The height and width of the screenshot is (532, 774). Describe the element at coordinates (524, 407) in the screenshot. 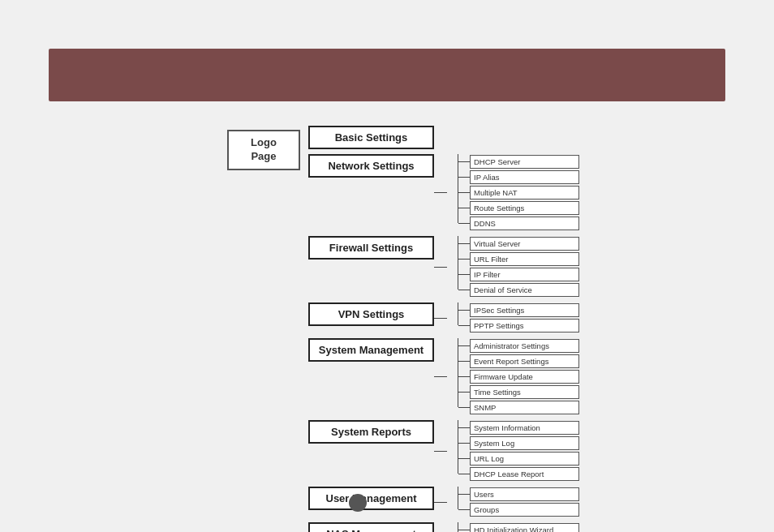

I see `sub-item-system-management-4: SNMP` at that location.